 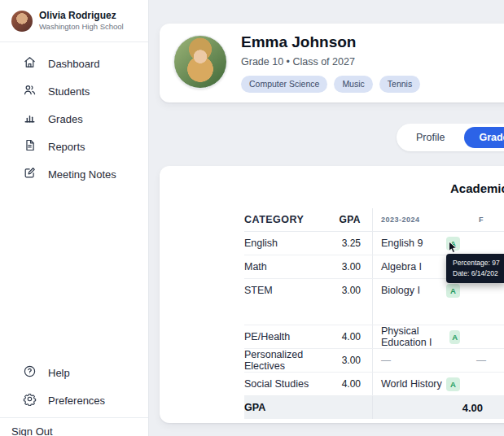 What do you see at coordinates (421, 220) in the screenshot?
I see `col-year-2023-2024: 2023-2024` at bounding box center [421, 220].